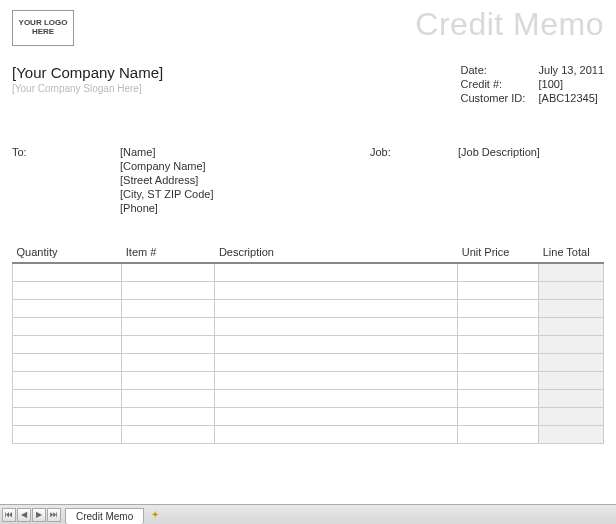  What do you see at coordinates (24, 515) in the screenshot?
I see `tab-prev-button: ◀` at bounding box center [24, 515].